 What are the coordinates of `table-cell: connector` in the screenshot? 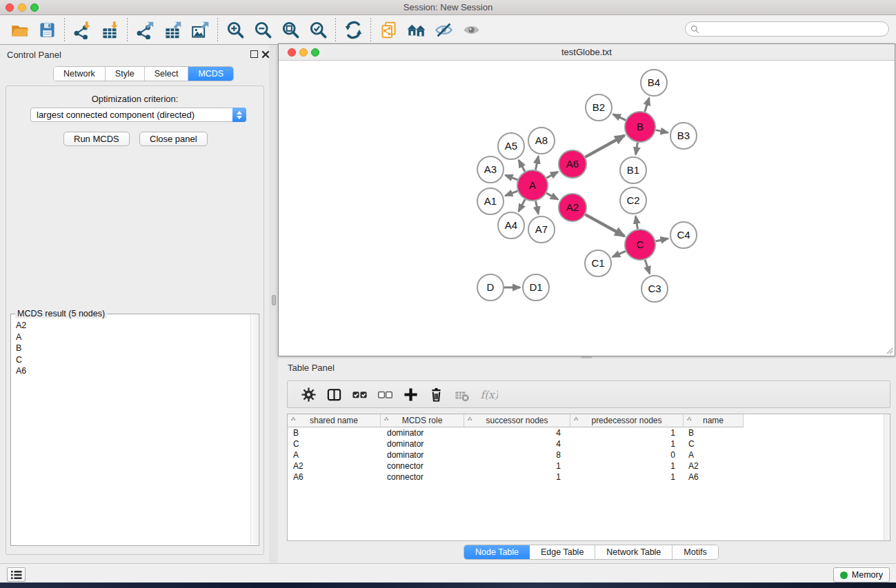 It's located at (422, 477).